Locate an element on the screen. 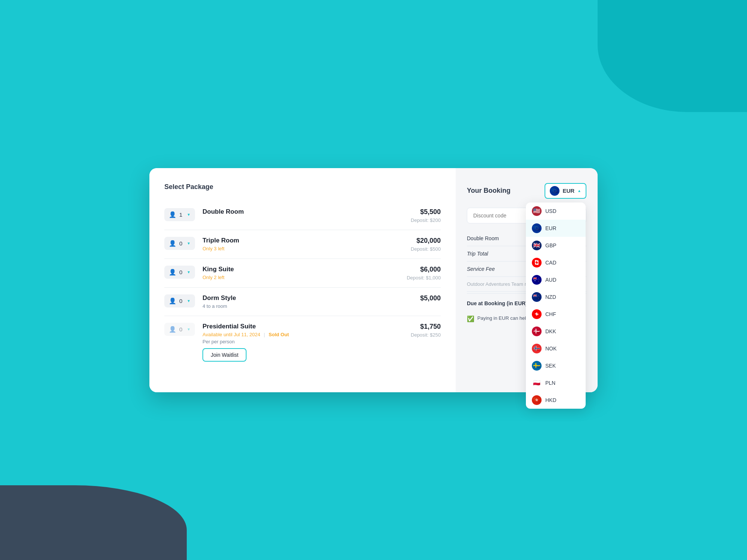  flag-hkd: 🇭🇰 is located at coordinates (537, 400).